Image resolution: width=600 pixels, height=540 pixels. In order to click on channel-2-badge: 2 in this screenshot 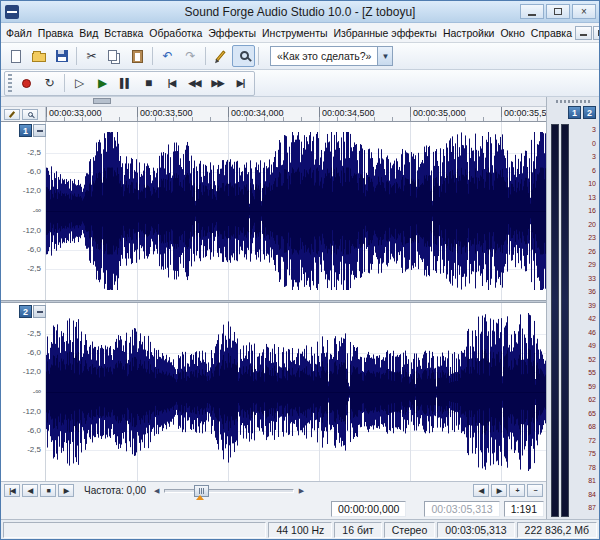, I will do `click(26, 312)`.